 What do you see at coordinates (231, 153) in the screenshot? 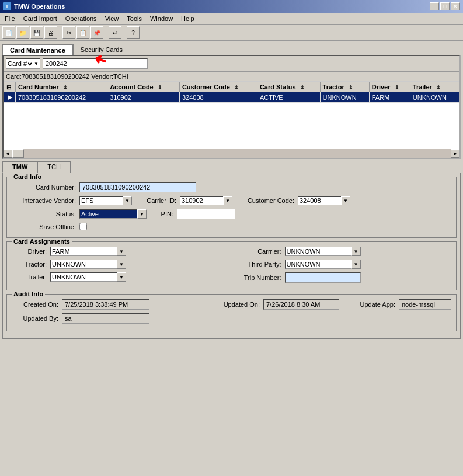
I see `horizontal-scrollbar: ◄ ►` at bounding box center [231, 153].